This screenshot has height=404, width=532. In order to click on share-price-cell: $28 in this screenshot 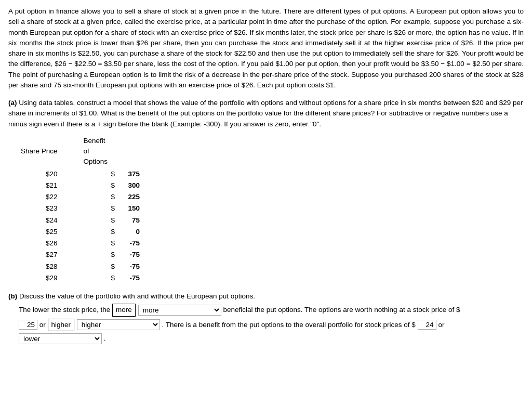, I will do `click(44, 267)`.